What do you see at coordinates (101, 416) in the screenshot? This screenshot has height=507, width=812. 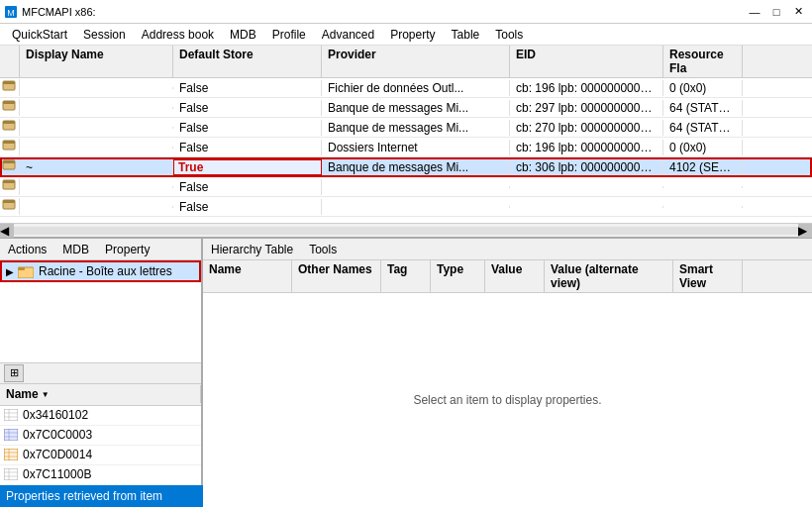 I see `list-item: 0x34160102` at bounding box center [101, 416].